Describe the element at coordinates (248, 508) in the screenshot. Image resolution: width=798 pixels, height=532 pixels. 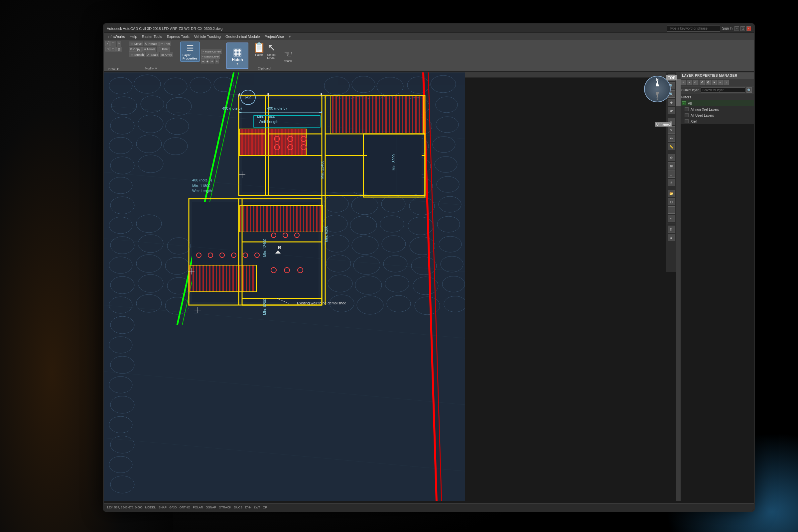
I see `status-dyn: DYN` at that location.